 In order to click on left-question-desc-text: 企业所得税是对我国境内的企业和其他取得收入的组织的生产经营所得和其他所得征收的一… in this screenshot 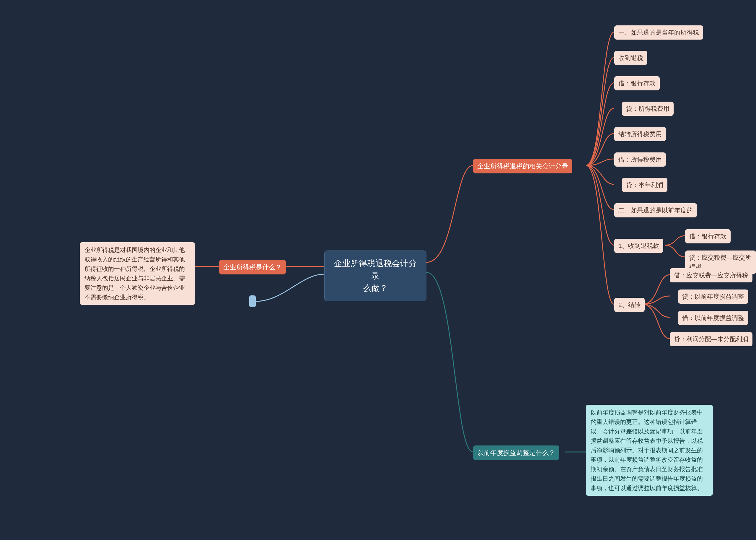, I will do `click(135, 274)`.